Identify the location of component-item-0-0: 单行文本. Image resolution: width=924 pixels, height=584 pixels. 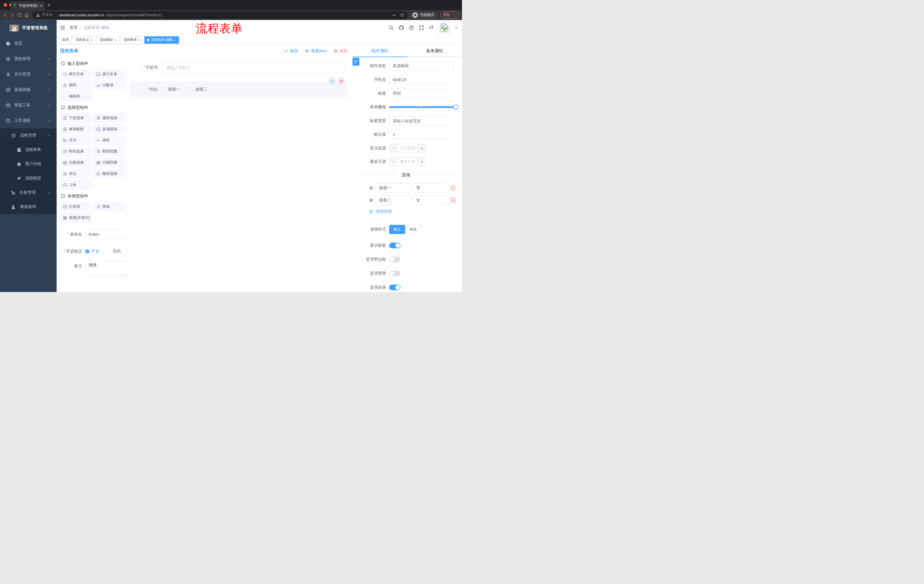
(76, 74).